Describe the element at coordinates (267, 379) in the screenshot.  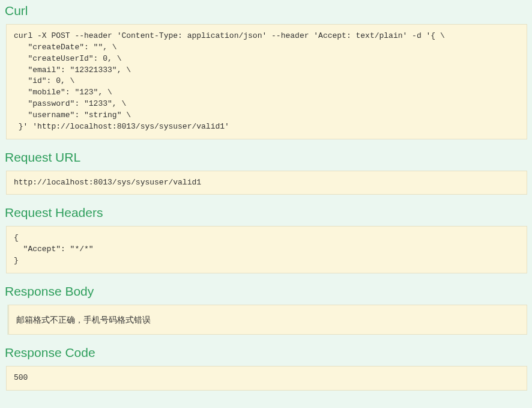
I see `response-code-content-block: 500` at that location.